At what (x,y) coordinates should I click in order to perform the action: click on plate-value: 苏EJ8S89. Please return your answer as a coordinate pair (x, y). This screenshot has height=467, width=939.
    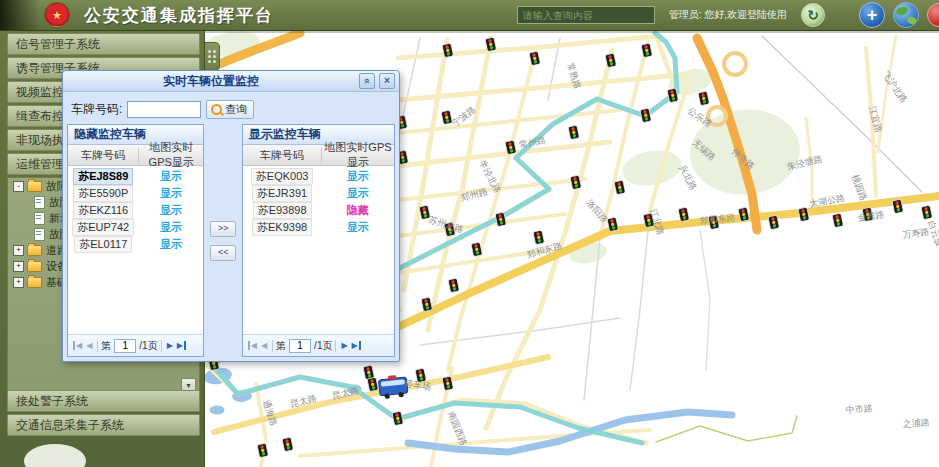
    Looking at the image, I should click on (103, 176).